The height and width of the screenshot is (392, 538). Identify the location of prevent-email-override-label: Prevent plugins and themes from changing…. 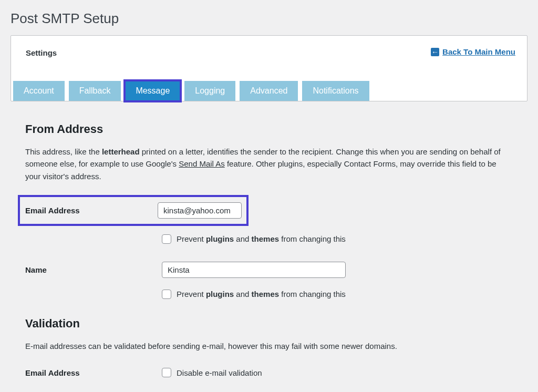
(261, 239).